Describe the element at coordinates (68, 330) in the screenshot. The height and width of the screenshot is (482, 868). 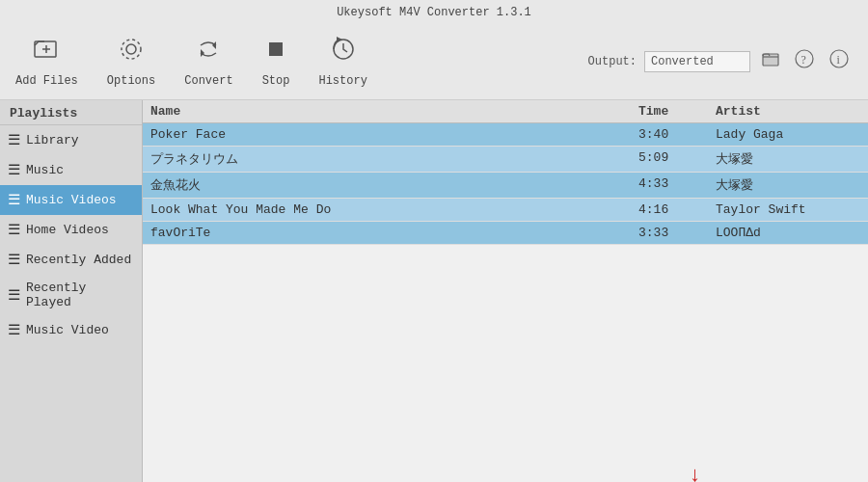
I see `sidebar-label-music-video: Music Video` at that location.